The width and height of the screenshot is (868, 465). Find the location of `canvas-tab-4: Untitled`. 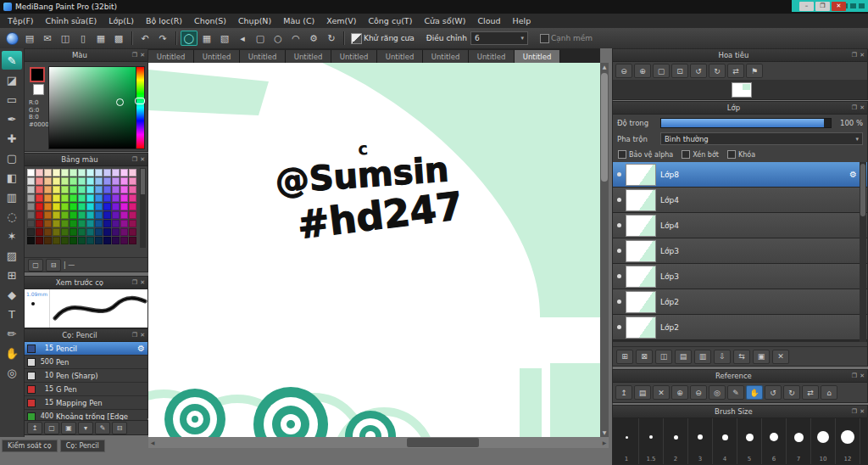

canvas-tab-4: Untitled is located at coordinates (354, 56).